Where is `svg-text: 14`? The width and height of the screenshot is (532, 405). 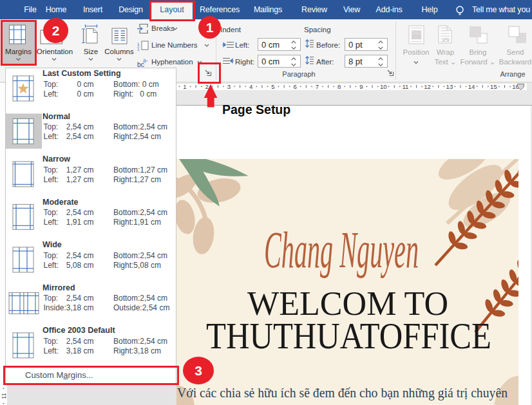 svg-text: 14 is located at coordinates (471, 86).